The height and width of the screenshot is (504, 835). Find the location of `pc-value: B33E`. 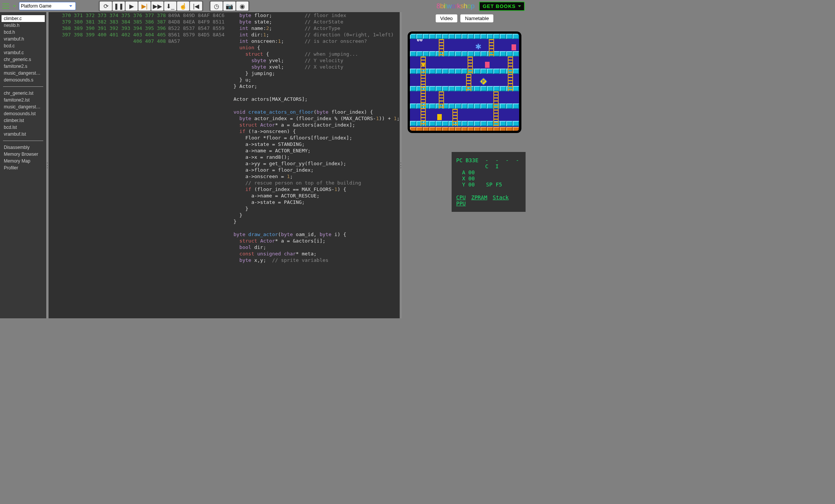

pc-value: B33E is located at coordinates (472, 163).